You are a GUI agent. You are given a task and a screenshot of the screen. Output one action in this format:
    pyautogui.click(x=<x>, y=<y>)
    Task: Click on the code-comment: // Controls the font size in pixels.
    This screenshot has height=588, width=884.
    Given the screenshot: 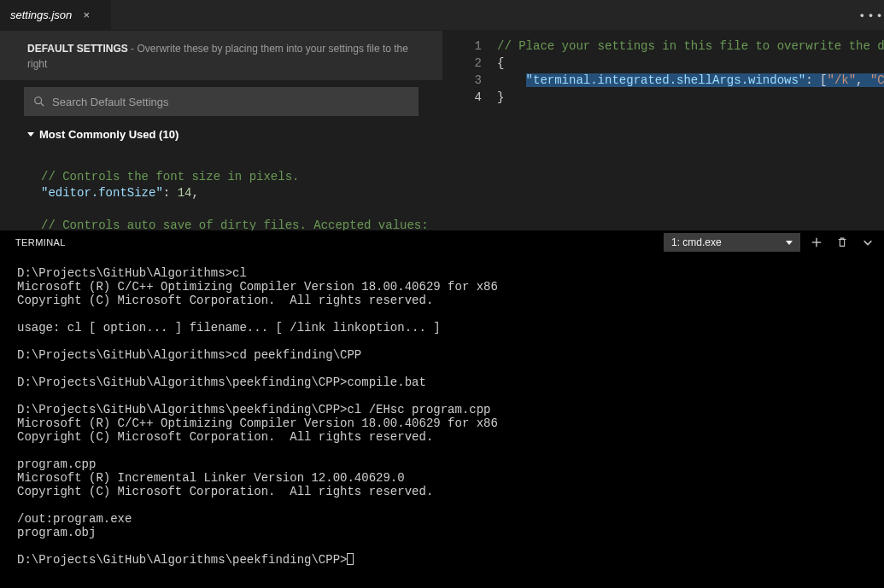 What is the action you would take?
    pyautogui.click(x=170, y=177)
    